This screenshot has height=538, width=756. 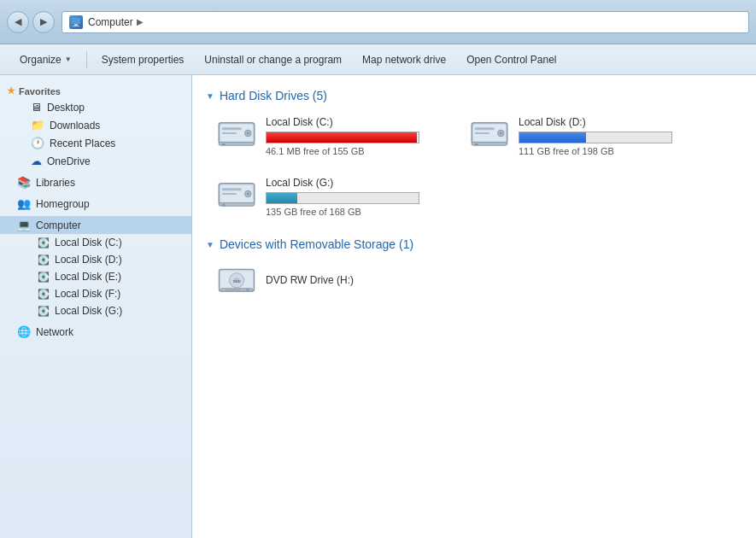 I want to click on uninstall-button: Uninstall or change a program, so click(x=273, y=60).